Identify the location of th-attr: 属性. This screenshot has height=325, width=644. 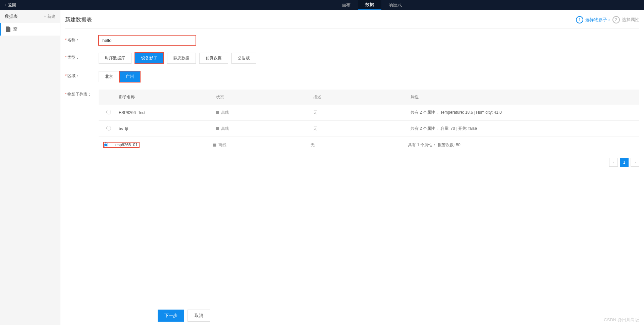
(525, 97).